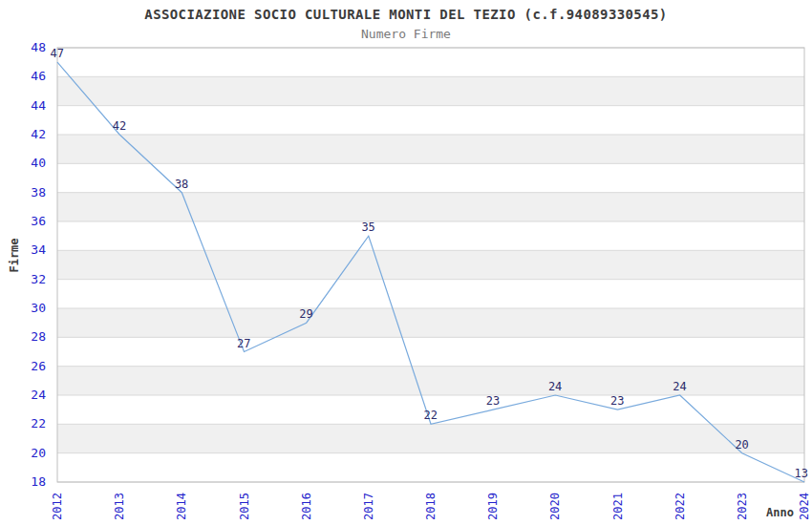 This screenshot has width=812, height=525. I want to click on x-tick-label: 2015, so click(245, 506).